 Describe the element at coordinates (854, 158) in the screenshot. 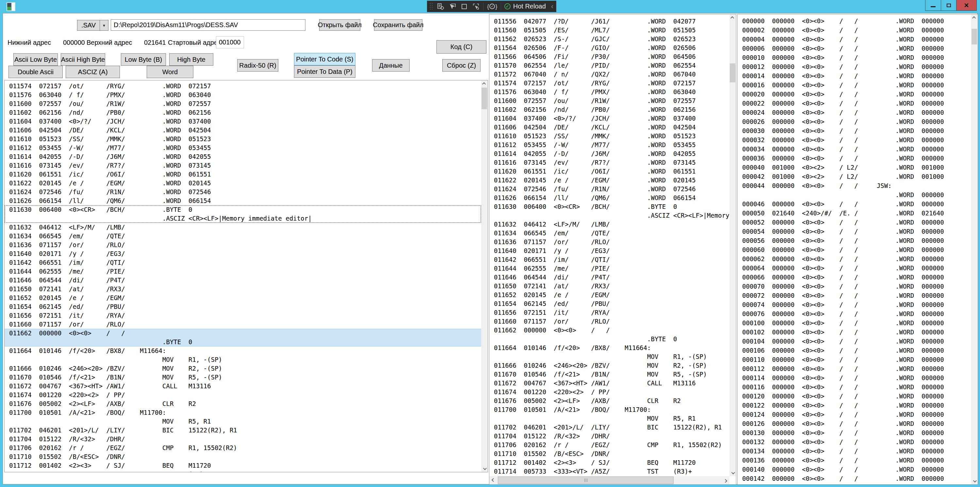

I see `list-row: 000036 000000 <0><0> / / .WORD 000000` at that location.